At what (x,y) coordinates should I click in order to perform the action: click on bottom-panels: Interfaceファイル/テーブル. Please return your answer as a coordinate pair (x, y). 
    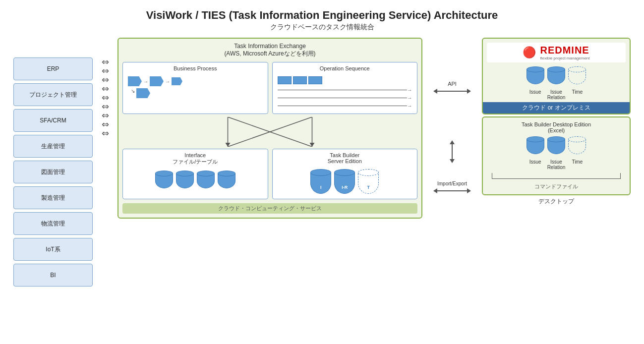
    Looking at the image, I should click on (270, 174).